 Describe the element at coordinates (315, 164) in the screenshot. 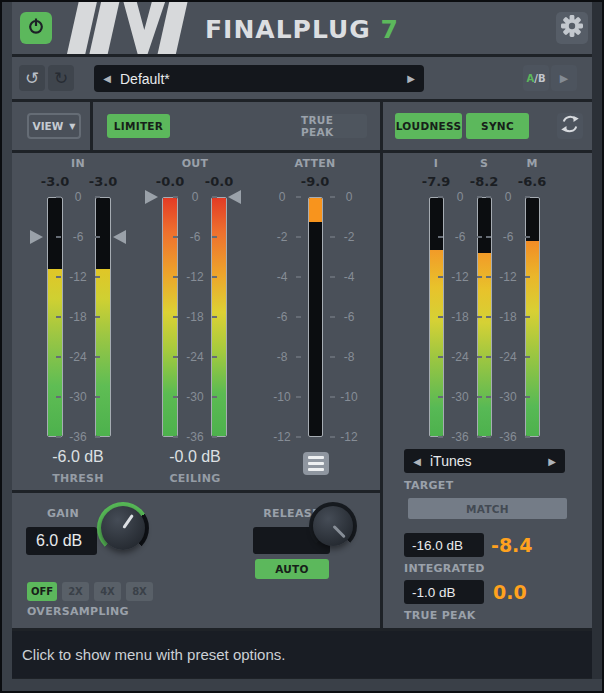

I see `atten-meter-title: ATTEN` at that location.